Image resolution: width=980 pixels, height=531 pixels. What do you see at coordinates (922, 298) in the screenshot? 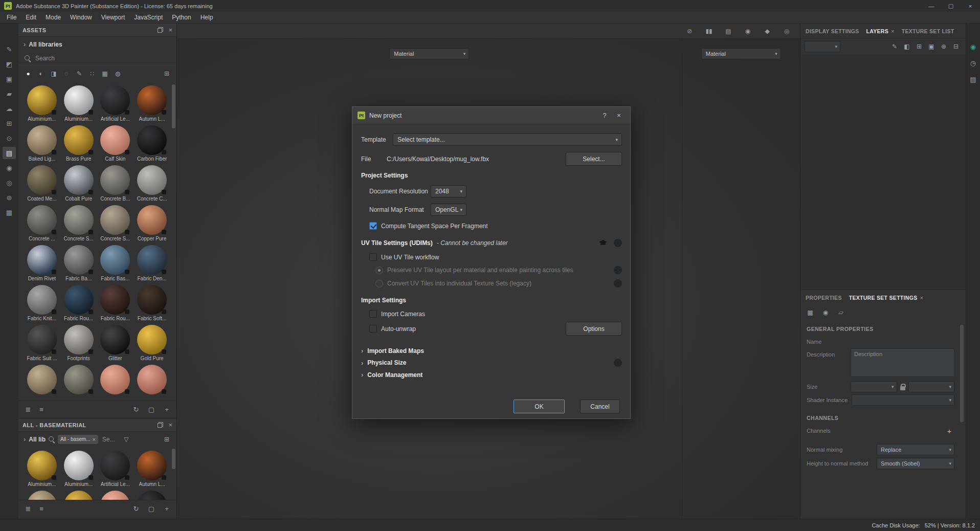
I see `close-tab-icon: ×` at bounding box center [922, 298].